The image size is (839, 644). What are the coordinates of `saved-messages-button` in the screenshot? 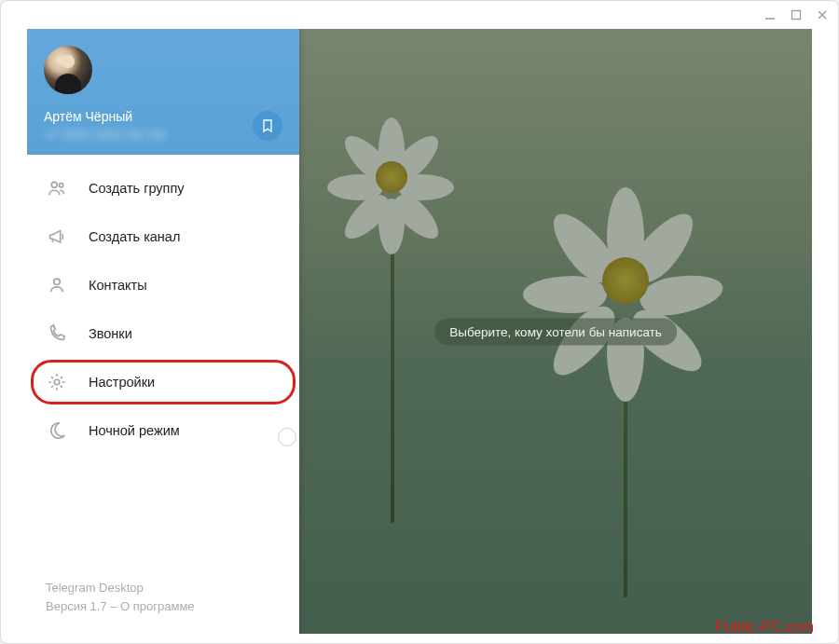 It's located at (268, 126).